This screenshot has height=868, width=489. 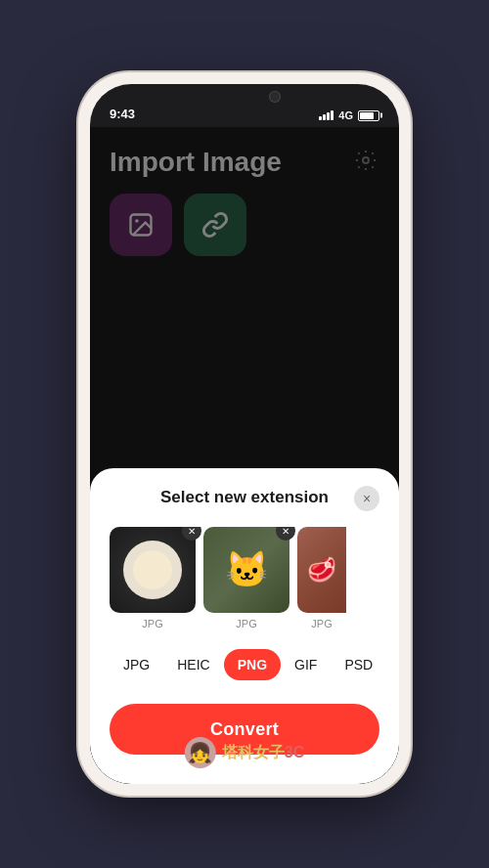 What do you see at coordinates (367, 499) in the screenshot?
I see `modal-close-button: ×` at bounding box center [367, 499].